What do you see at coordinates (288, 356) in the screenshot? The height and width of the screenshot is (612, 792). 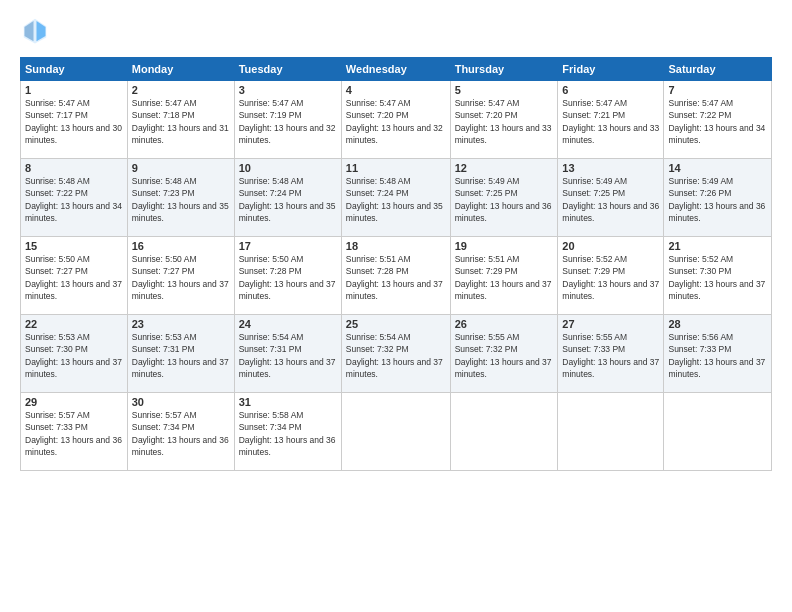 I see `day-info: Sunrise: 5:54 AMSunset: 7:31 PMDaylight:…` at bounding box center [288, 356].